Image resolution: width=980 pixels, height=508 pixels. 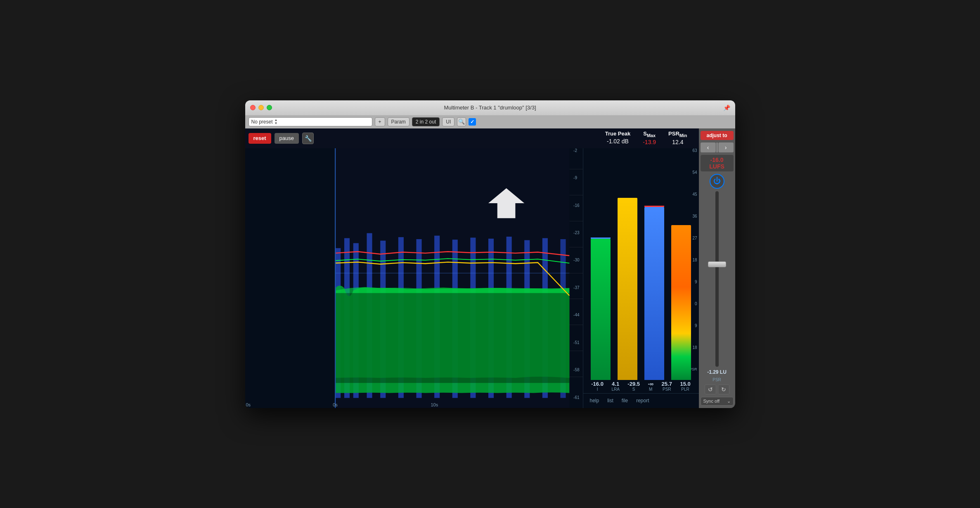 I want to click on val-I-label: I, so click(x=598, y=389).